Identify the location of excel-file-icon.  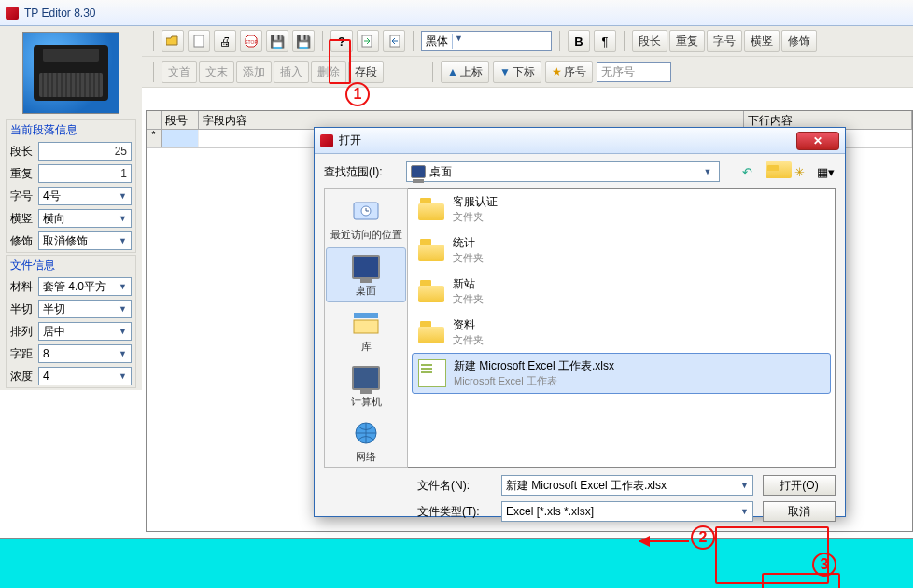
(432, 373).